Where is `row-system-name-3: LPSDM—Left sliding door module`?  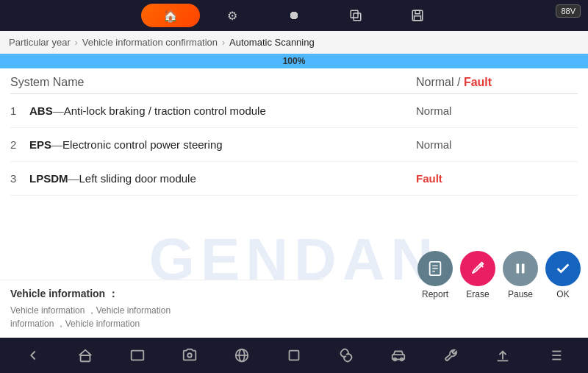 row-system-name-3: LPSDM—Left sliding door module is located at coordinates (223, 178).